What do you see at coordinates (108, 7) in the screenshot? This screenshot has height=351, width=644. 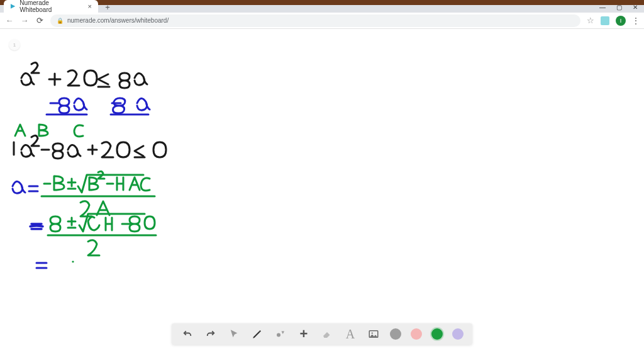 I see `new-tab-button: +` at bounding box center [108, 7].